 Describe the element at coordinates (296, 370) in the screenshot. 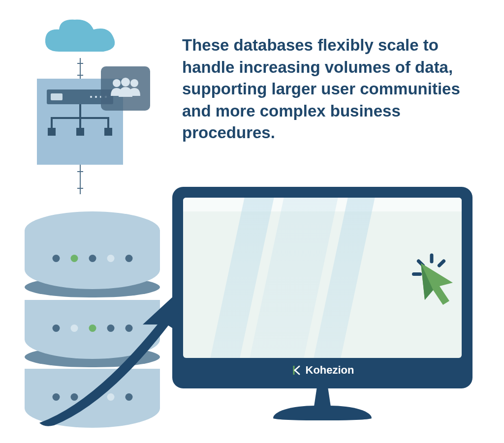

I see `kohezion-logo-icon` at that location.